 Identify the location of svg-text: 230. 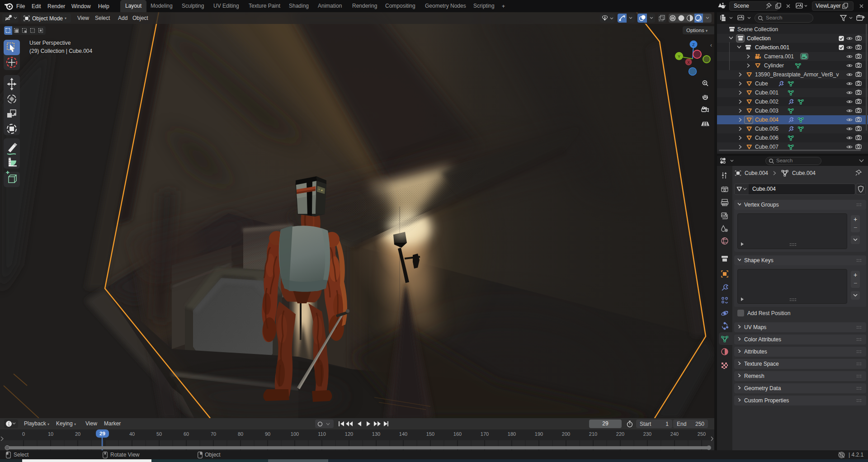
(647, 434).